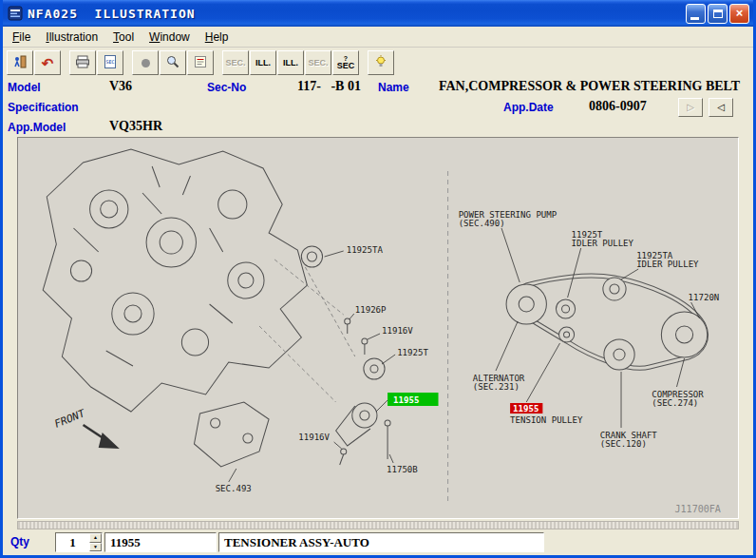 This screenshot has height=558, width=756. I want to click on sec-document-button: SEC, so click(110, 63).